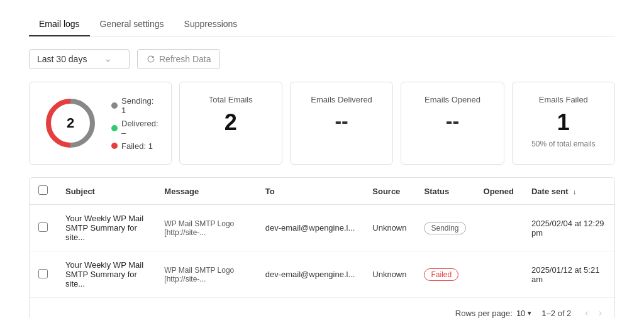 This screenshot has height=318, width=644. I want to click on emails-failed-card: Emails Failed 1 50% of total emails, so click(564, 123).